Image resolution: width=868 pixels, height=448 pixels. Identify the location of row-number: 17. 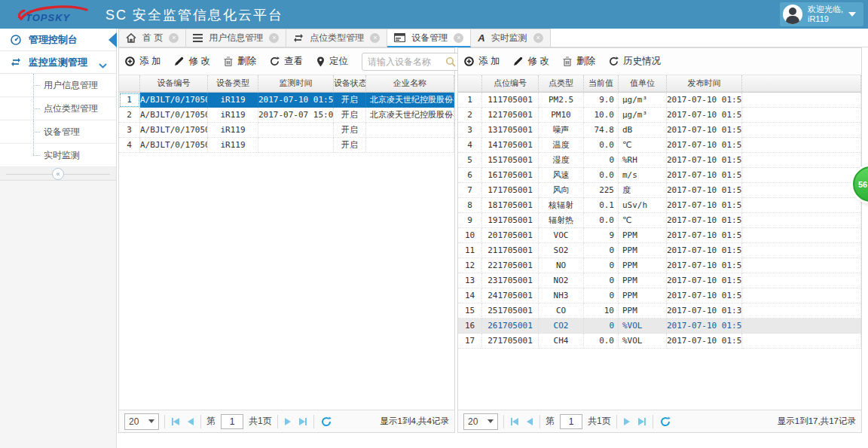
(470, 341).